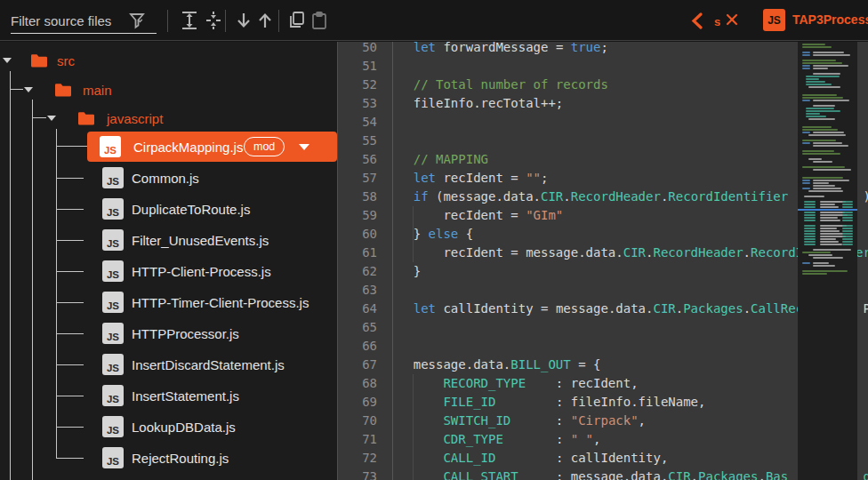 This screenshot has width=868, height=480. Describe the element at coordinates (265, 20) in the screenshot. I see `arrow-up-icon` at that location.